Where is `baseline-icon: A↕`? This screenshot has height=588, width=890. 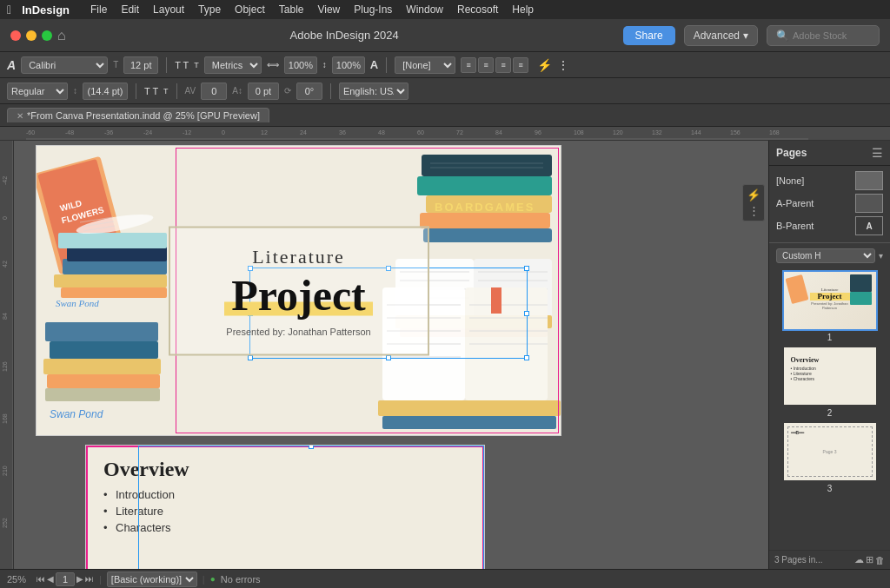 baseline-icon: A↕ is located at coordinates (237, 90).